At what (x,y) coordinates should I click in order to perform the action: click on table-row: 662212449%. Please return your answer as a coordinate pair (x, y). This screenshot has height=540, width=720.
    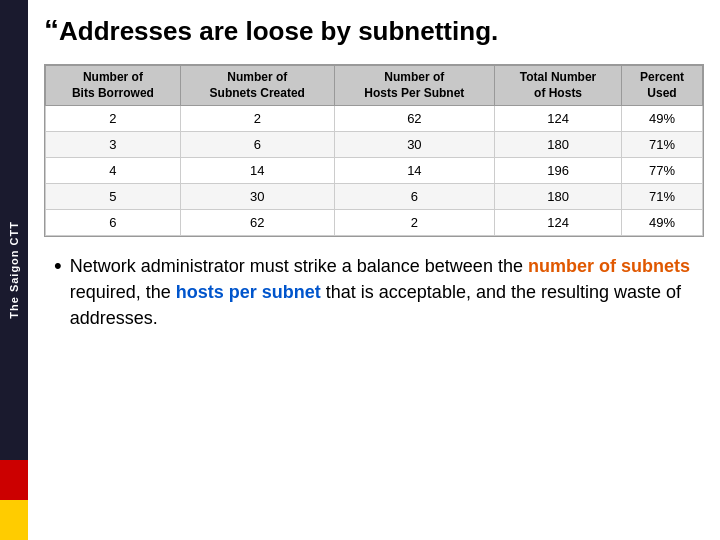
    Looking at the image, I should click on (374, 223).